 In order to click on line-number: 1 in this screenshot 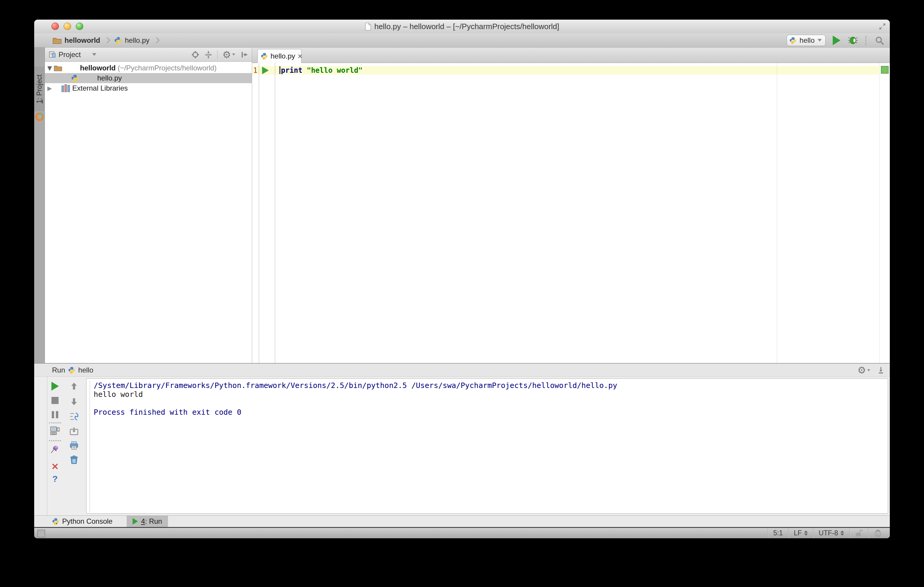, I will do `click(255, 71)`.